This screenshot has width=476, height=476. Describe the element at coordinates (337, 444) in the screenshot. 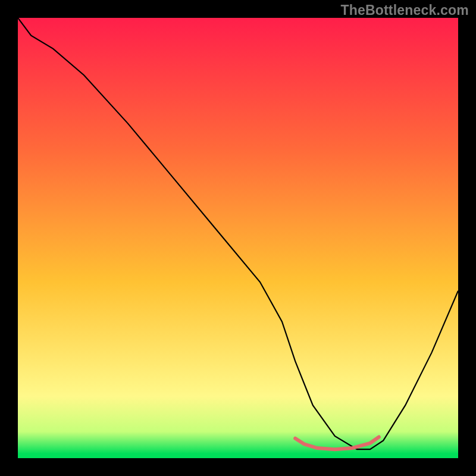

I see `highlight-segment` at that location.